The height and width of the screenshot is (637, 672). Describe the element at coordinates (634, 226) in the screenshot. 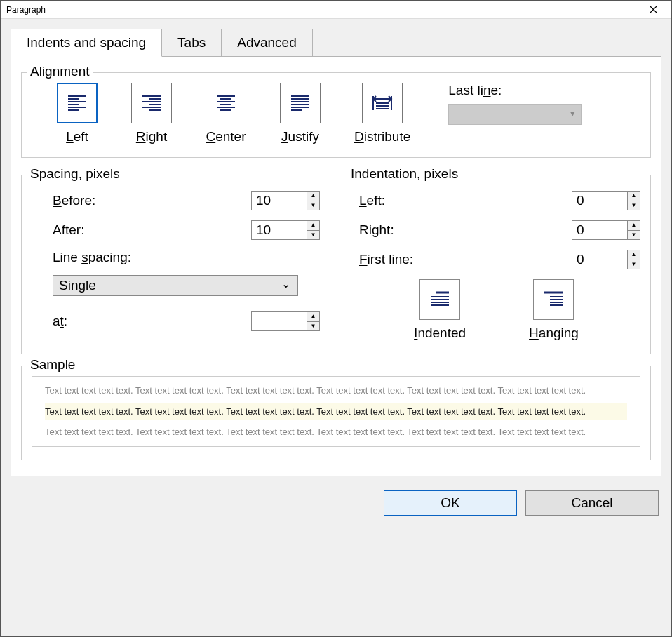

I see `indent-right-up: ▲` at that location.